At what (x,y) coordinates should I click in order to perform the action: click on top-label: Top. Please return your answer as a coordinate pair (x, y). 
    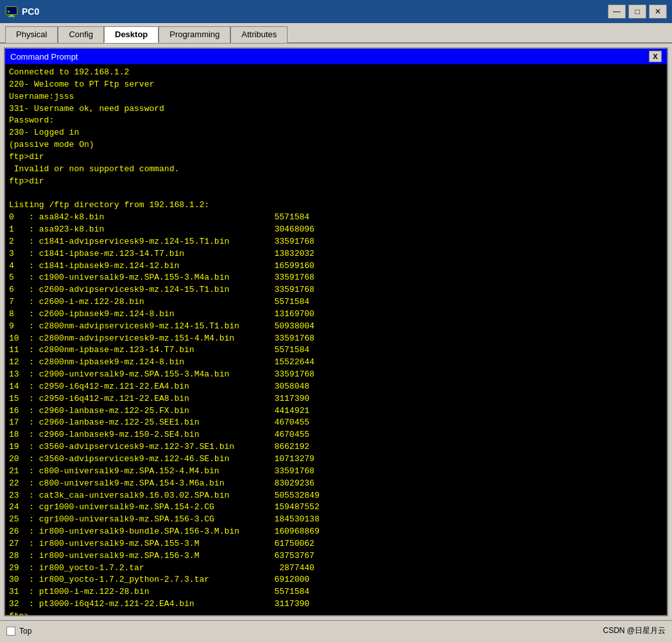
    Looking at the image, I should click on (26, 631).